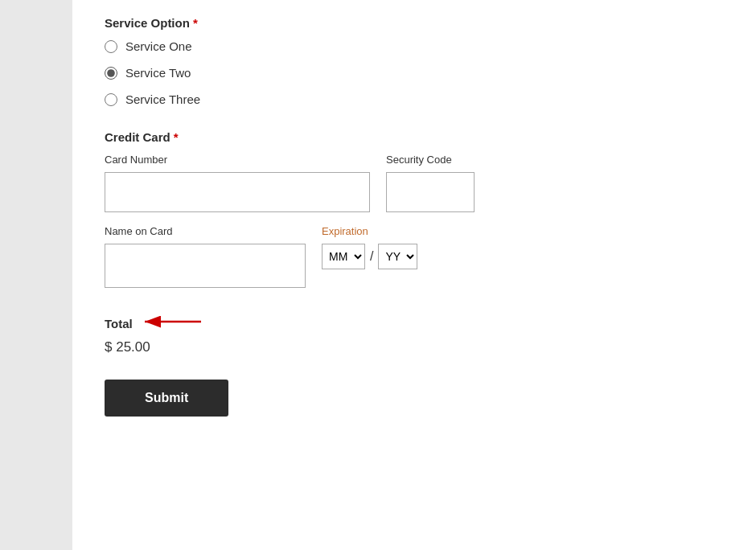 The image size is (756, 550). I want to click on radio-item-service-one: Service One, so click(414, 47).